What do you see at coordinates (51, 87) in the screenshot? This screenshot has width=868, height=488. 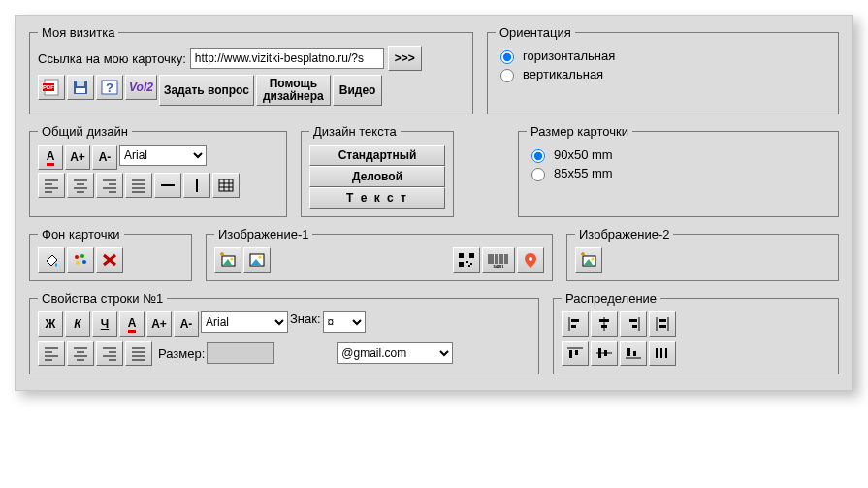 I see `pdf-button: PDF` at bounding box center [51, 87].